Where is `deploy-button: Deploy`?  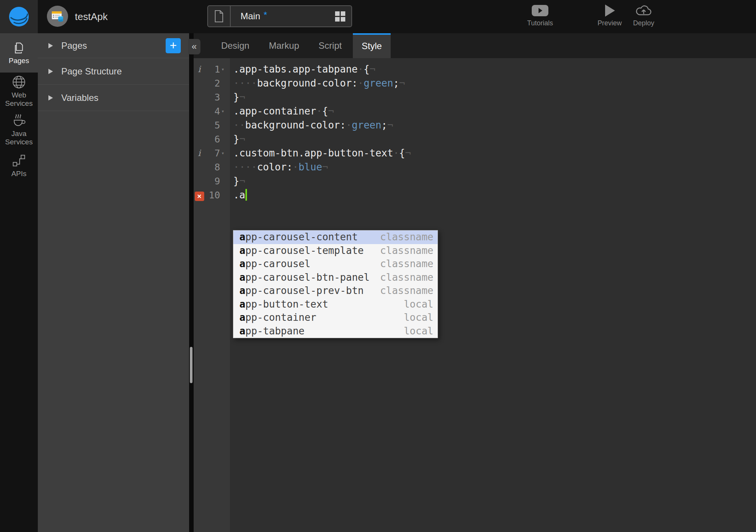
deploy-button: Deploy is located at coordinates (644, 15).